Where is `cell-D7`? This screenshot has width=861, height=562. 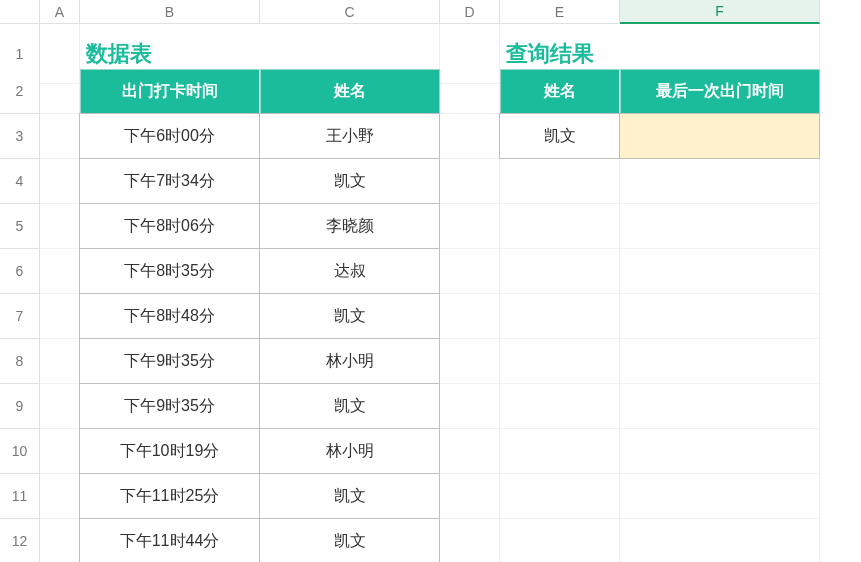
cell-D7 is located at coordinates (470, 316).